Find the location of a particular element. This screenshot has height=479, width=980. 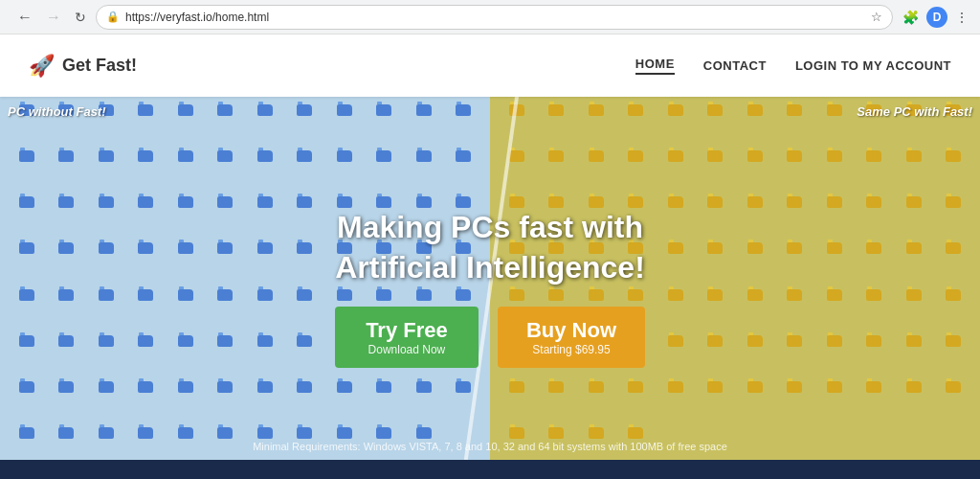

refresh-button: ↻ is located at coordinates (80, 17).